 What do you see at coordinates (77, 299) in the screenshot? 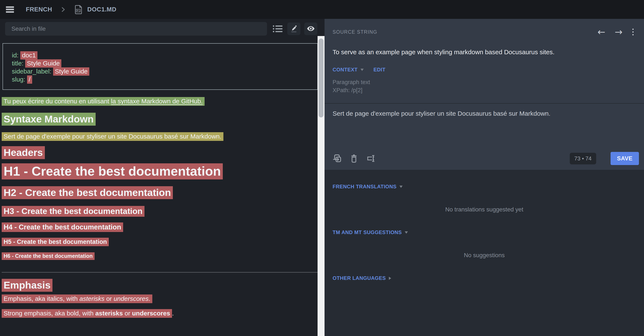
I see `untranslated-string: Emphasis, aka italics, with asterisks or…` at bounding box center [77, 299].